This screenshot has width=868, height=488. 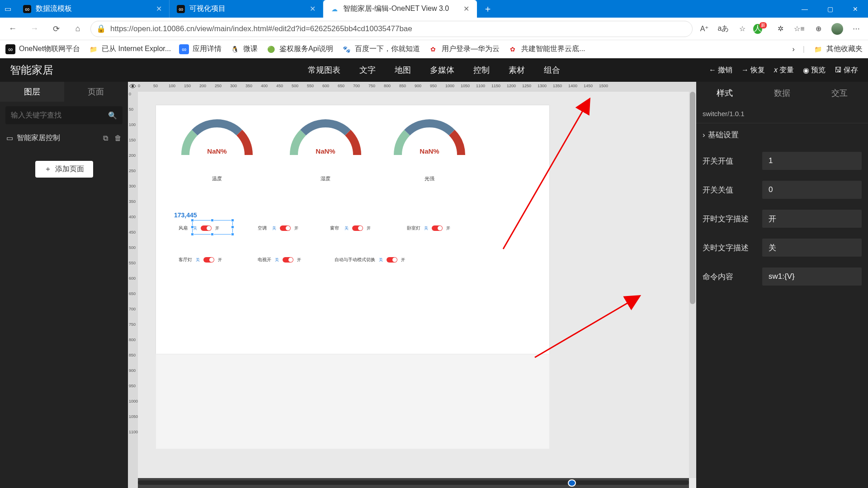 What do you see at coordinates (64, 92) in the screenshot?
I see `left-tabs: 图层 页面` at bounding box center [64, 92].